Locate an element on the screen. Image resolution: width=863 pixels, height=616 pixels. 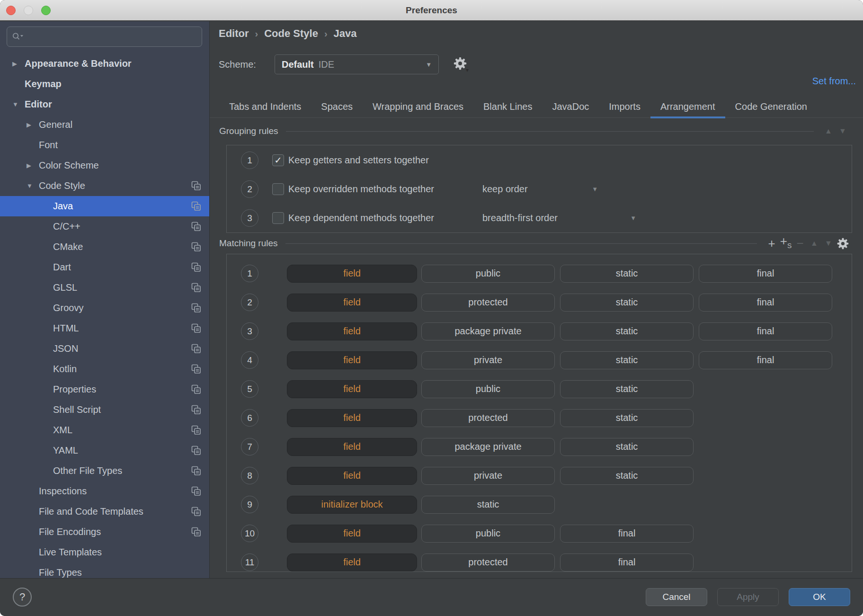
add-rule-icon: + is located at coordinates (772, 243).